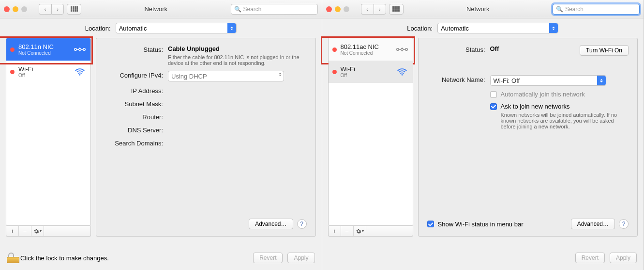 This screenshot has width=644, height=270. What do you see at coordinates (161, 258) in the screenshot?
I see `bottom-bar: Click the lock to make changes. Revert A…` at bounding box center [161, 258].